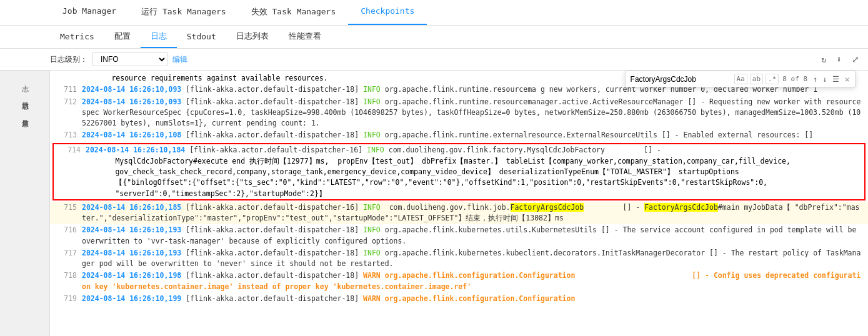 The image size is (868, 336). Describe the element at coordinates (434, 37) in the screenshot. I see `sub-tabs: Metrics 配置 日志 Stdout 日志列表 性能查看` at that location.